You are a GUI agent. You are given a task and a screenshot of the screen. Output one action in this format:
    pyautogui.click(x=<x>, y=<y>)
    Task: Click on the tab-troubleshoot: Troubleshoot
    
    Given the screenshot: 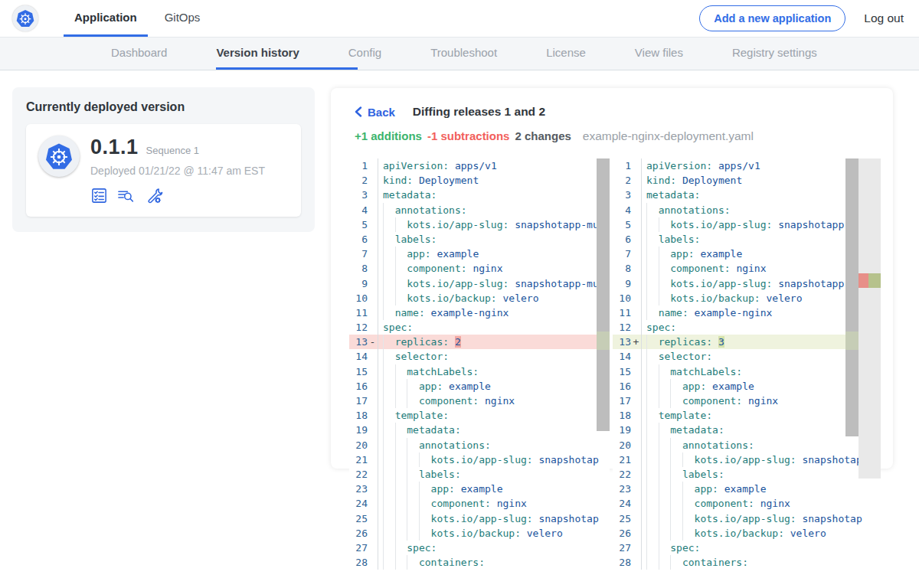 What is the action you would take?
    pyautogui.click(x=464, y=54)
    